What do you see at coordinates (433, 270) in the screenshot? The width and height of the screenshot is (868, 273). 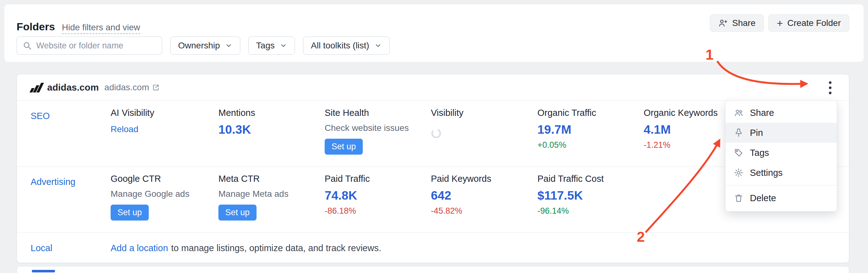 I see `next-folder-card-partial` at bounding box center [433, 270].